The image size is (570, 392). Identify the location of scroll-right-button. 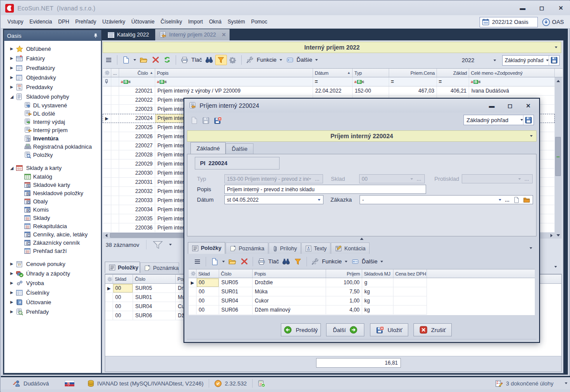
(551, 236).